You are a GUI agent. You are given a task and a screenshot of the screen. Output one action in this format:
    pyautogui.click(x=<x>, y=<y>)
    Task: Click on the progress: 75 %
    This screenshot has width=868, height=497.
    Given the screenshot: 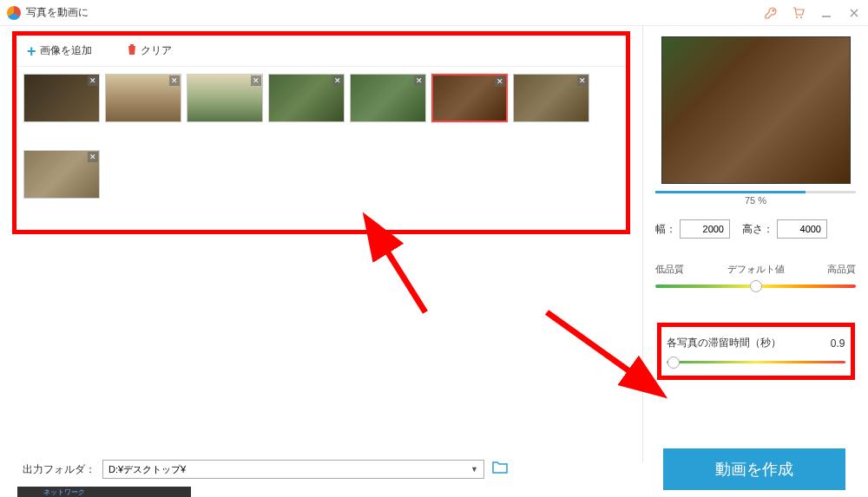 What is the action you would take?
    pyautogui.click(x=755, y=198)
    